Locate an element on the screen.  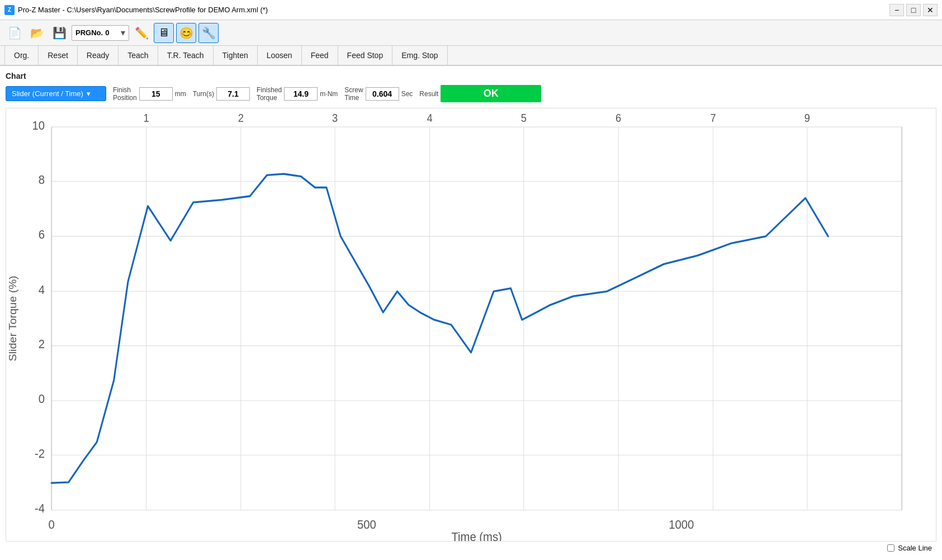
finished-torque-unit: m·Nm is located at coordinates (329, 94).